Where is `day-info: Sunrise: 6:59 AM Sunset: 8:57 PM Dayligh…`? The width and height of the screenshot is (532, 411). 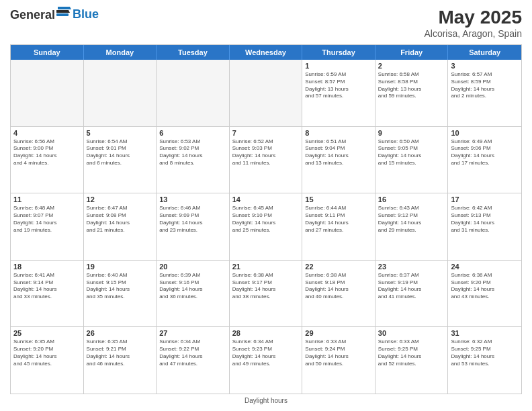 day-info: Sunrise: 6:59 AM Sunset: 8:57 PM Dayligh… is located at coordinates (339, 86).